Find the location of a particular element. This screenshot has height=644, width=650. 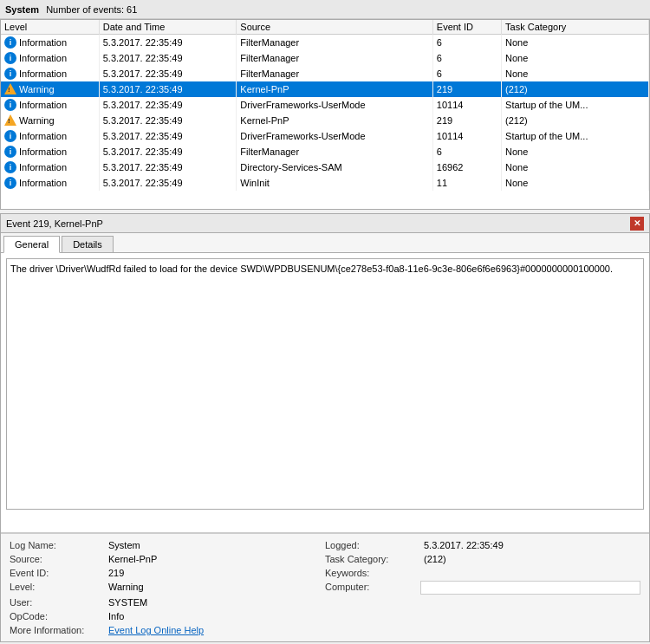

cell-source: DriverFrameworks-UserMode is located at coordinates (335, 105).